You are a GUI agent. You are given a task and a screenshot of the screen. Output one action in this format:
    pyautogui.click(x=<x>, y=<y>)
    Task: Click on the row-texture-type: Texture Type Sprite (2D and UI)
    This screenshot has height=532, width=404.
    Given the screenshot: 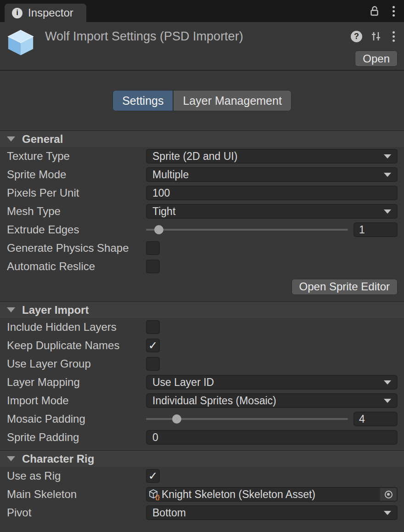 What is the action you would take?
    pyautogui.click(x=202, y=156)
    